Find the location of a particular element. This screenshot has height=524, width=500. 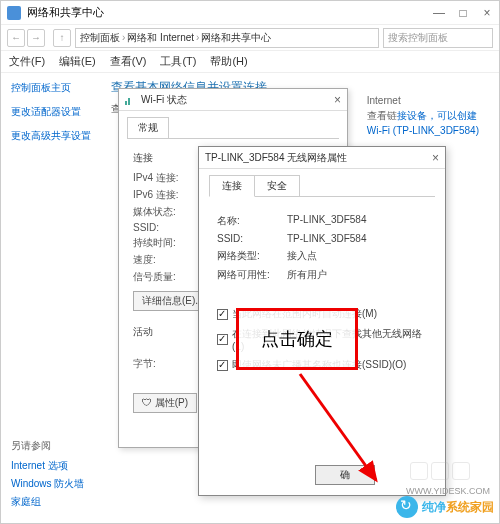

window-titlebar: 网络和共享中心 — □ × is located at coordinates (250, 13).